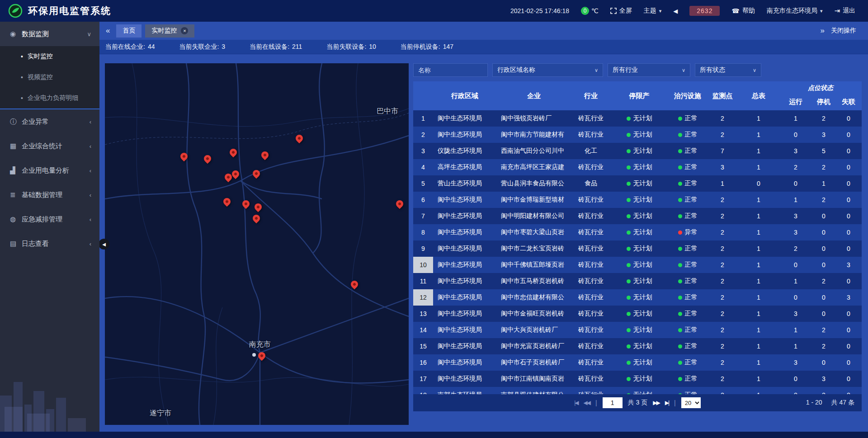 Image resolution: width=868 pixels, height=438 pixels. Describe the element at coordinates (56, 244) in the screenshot. I see `sidebar-group-label: 日志查看` at that location.